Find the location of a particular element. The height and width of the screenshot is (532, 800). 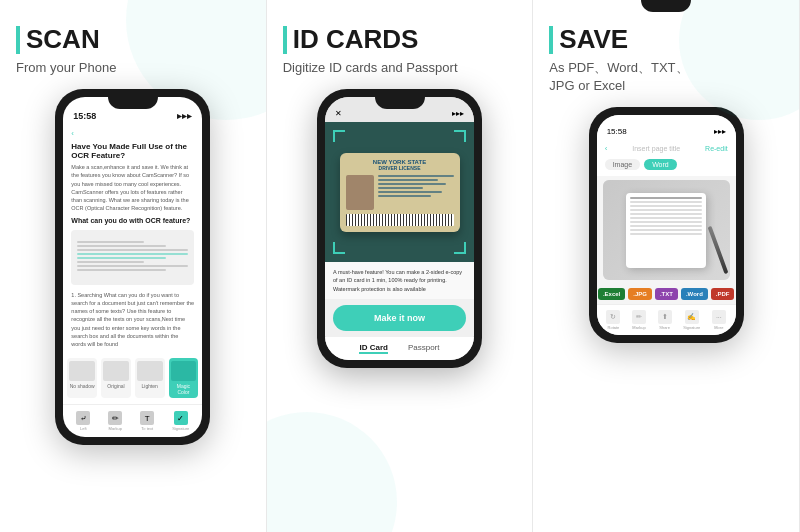

filter-original: Original is located at coordinates (116, 378).